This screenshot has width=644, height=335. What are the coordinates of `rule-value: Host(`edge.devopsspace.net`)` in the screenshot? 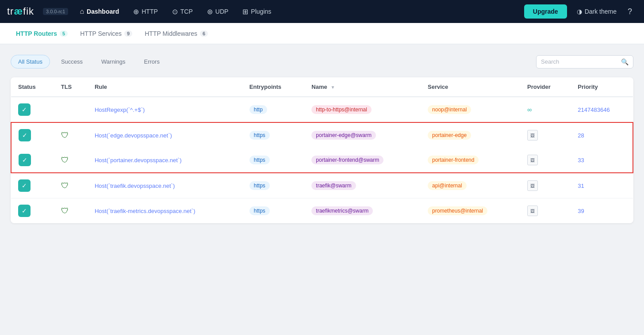 It's located at (134, 135).